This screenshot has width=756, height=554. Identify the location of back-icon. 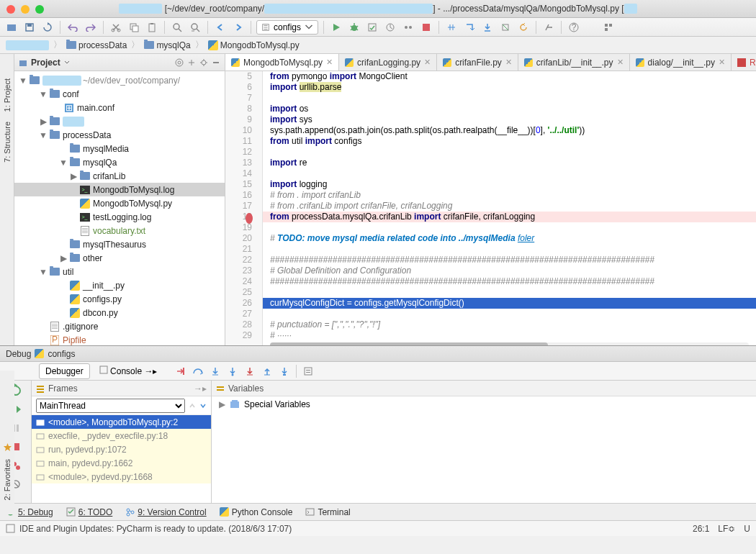
(220, 27).